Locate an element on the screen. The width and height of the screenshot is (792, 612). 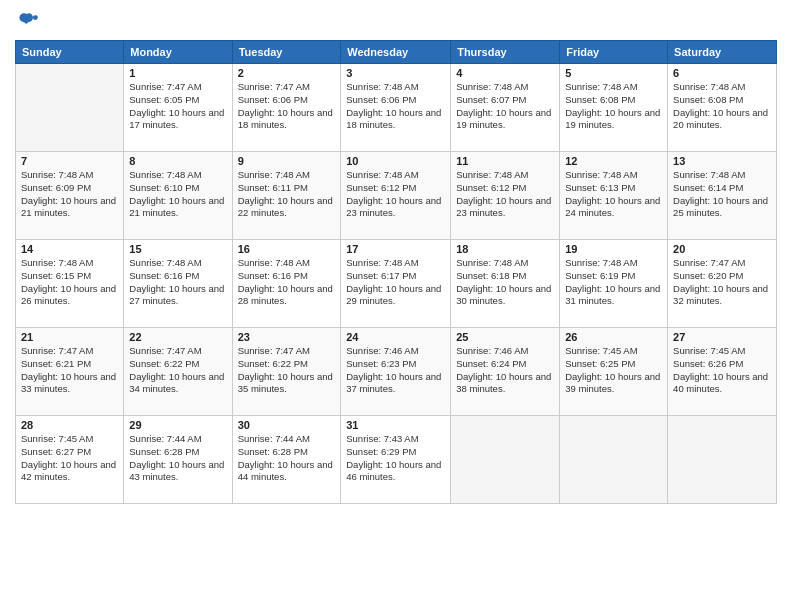
sunrise-label: Sunrise: 7:43 AM is located at coordinates (382, 438).